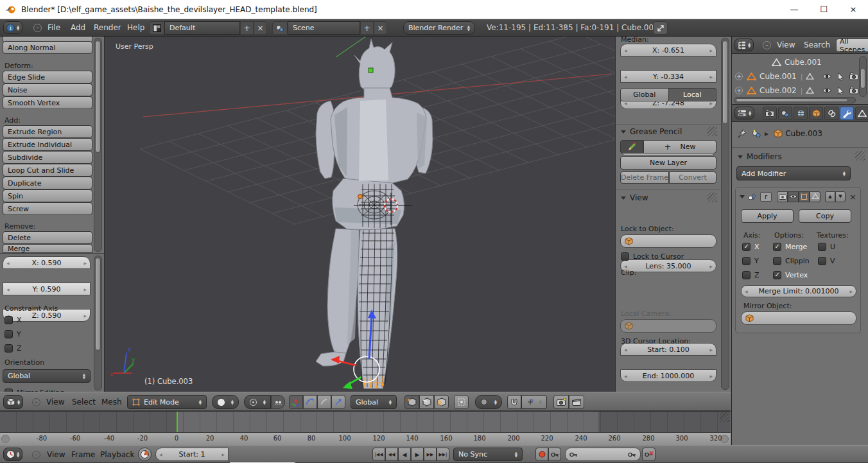  What do you see at coordinates (746, 261) in the screenshot?
I see `mirror-y-checkbox` at bounding box center [746, 261].